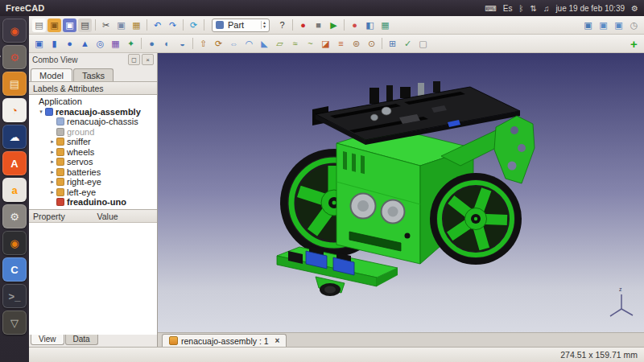 This screenshot has height=362, width=644. What do you see at coordinates (14, 137) in the screenshot?
I see `launcher-ubuntu-one: ☁` at bounding box center [14, 137].